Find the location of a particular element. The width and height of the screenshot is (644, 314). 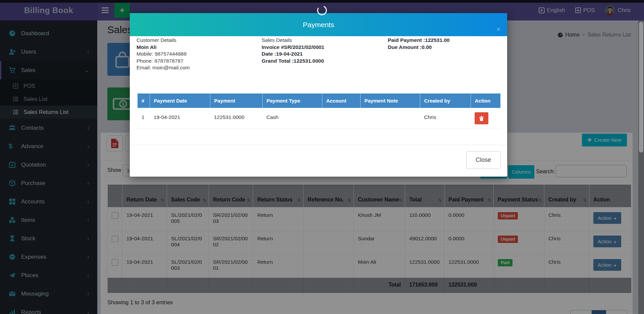

customer-details-heading: Customer Details is located at coordinates (163, 40).